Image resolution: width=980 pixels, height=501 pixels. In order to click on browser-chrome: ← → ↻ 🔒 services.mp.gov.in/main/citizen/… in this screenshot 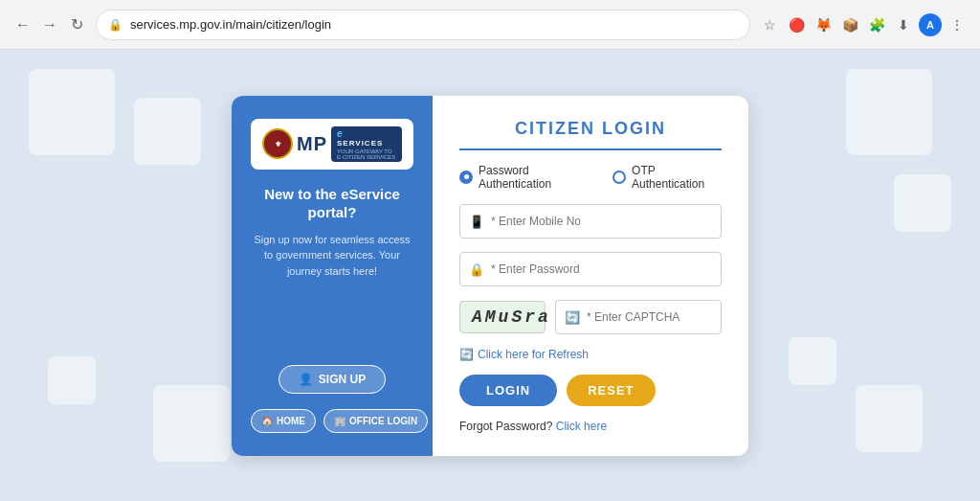, I will do `click(490, 25)`.